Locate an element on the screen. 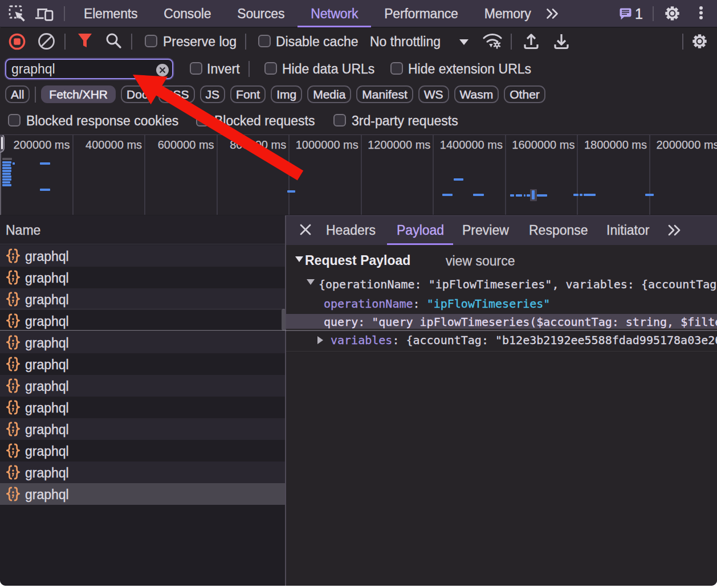 The width and height of the screenshot is (717, 588). disable-cache-label: Disable cache is located at coordinates (317, 42).